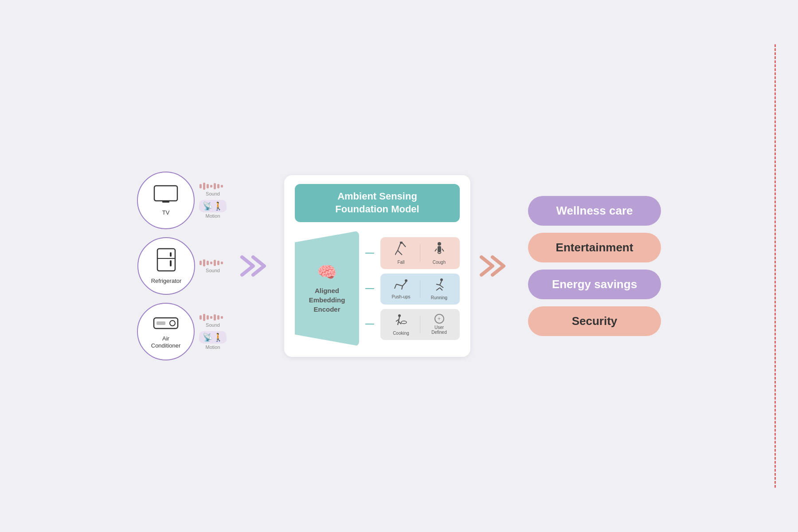 The width and height of the screenshot is (798, 532). What do you see at coordinates (213, 270) in the screenshot?
I see `fridge-sound-label: Sound` at bounding box center [213, 270].